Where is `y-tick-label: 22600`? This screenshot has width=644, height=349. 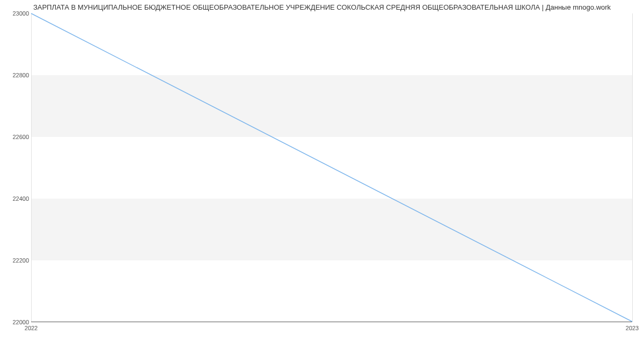 y-tick-label: 22600 is located at coordinates (20, 137).